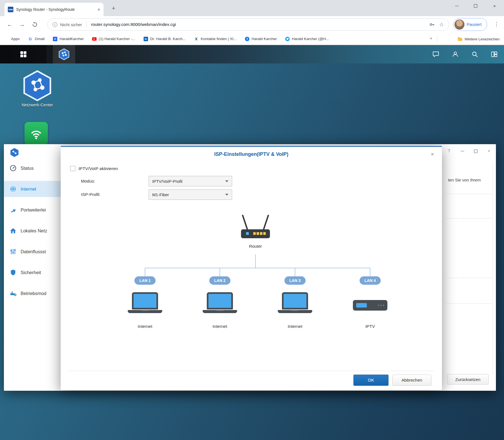  What do you see at coordinates (32, 210) in the screenshot?
I see `sidebar-item-portweiterleitung: Portweiterlei` at bounding box center [32, 210].